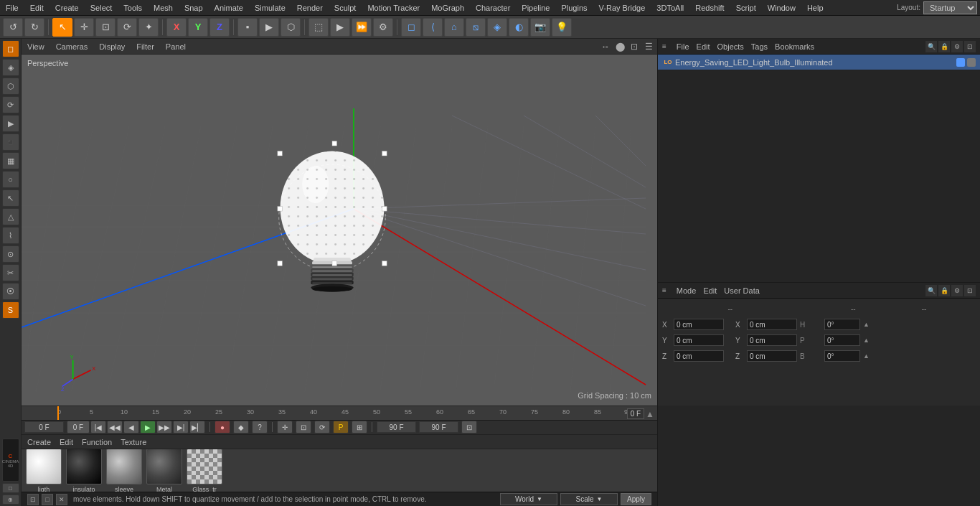  I want to click on sidebar-view-mode: ○, so click(11, 179).